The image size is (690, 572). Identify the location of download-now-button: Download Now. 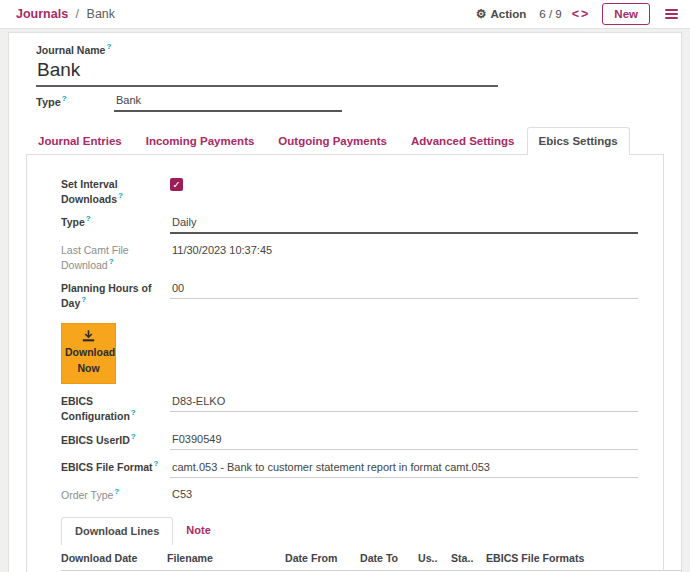
(88, 354).